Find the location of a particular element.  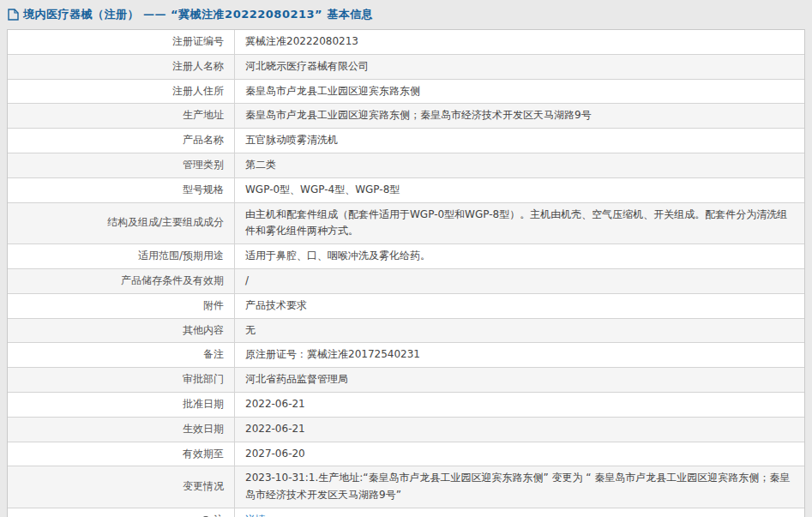

row-label: 生效日期 is located at coordinates (122, 430).